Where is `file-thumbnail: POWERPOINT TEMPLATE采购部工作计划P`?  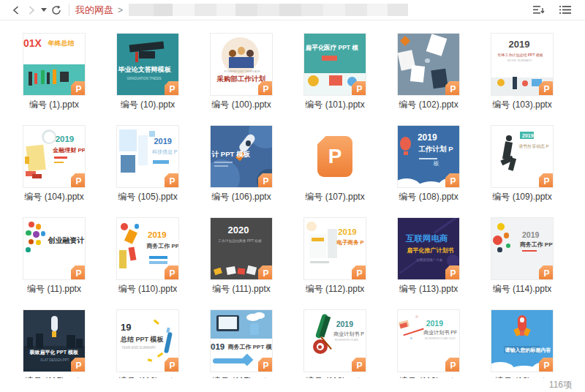
file-thumbnail: POWERPOINT TEMPLATE采购部工作计划P is located at coordinates (241, 64).